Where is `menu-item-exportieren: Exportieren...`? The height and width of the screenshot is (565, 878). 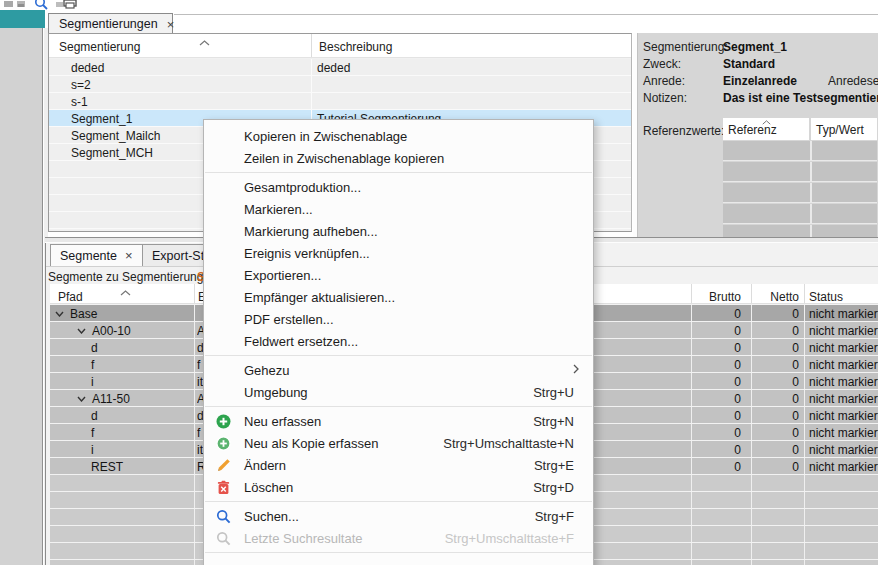
menu-item-exportieren: Exportieren... is located at coordinates (398, 275).